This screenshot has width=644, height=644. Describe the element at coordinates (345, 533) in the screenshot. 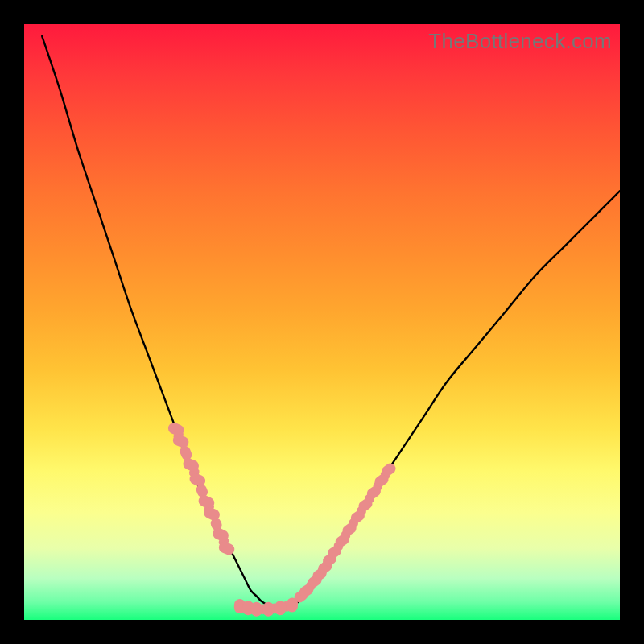

I see `marker-cluster-right` at that location.